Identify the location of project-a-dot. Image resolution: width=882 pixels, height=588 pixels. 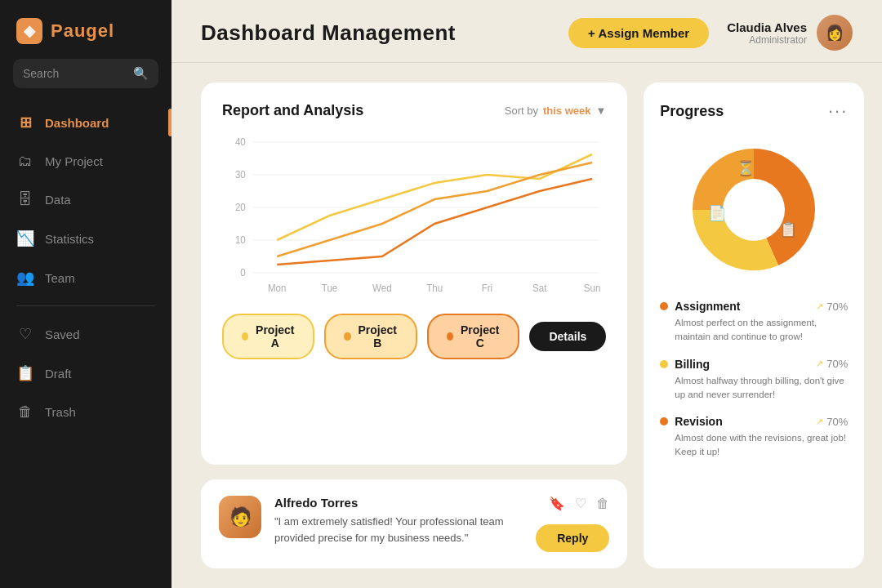
(245, 336).